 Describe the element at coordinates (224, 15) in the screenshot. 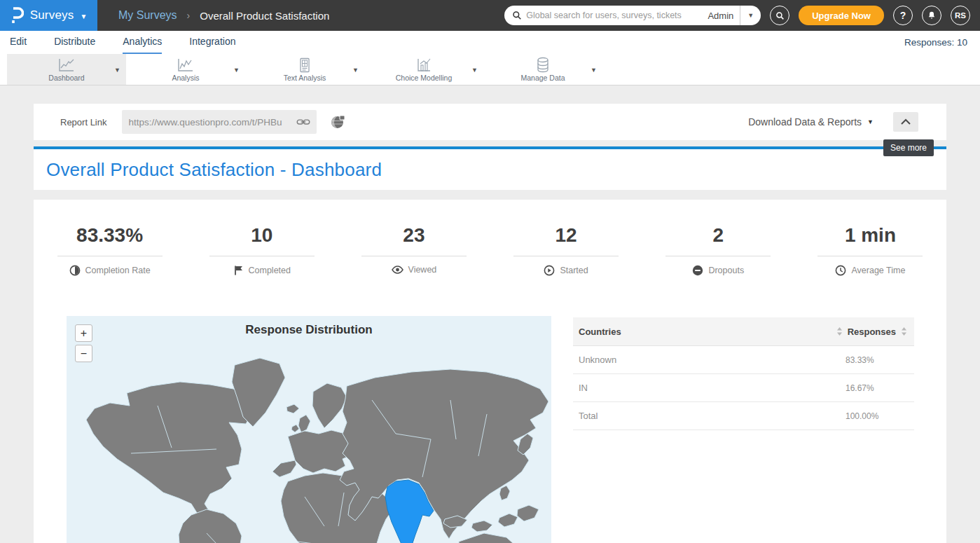

I see `breadcrumb: My Surveys › Overall Product Satisfactio…` at that location.